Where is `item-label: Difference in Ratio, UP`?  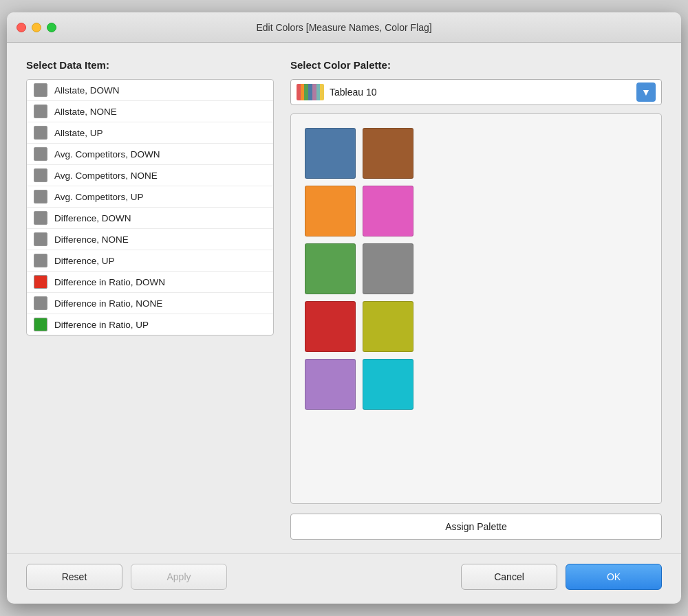
item-label: Difference in Ratio, UP is located at coordinates (102, 324).